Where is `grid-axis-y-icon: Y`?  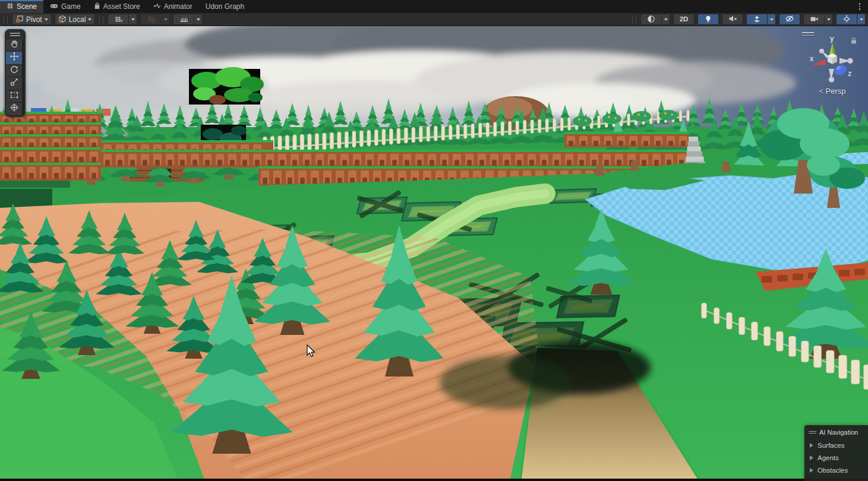
grid-axis-y-icon: Y is located at coordinates (119, 20).